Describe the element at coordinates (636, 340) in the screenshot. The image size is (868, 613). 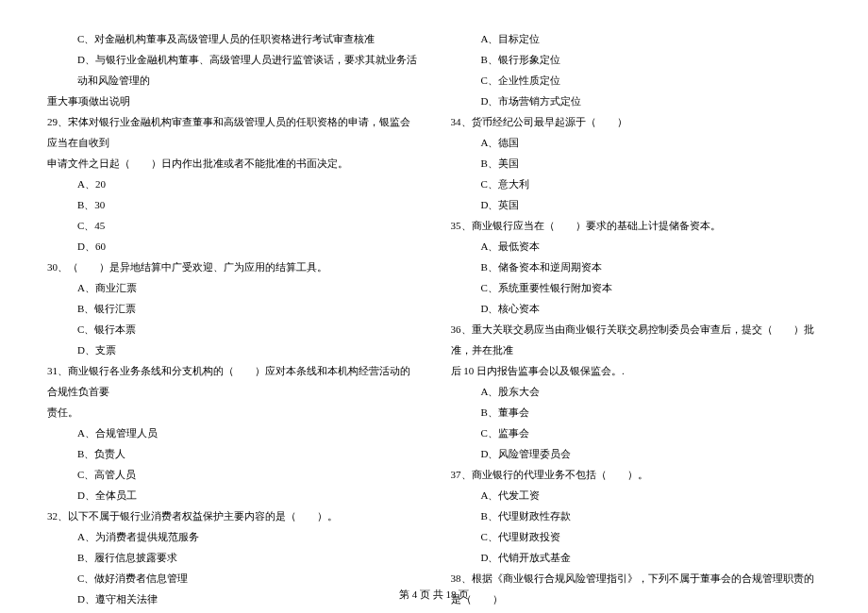
I see `q36-text: 36、重大关联交易应当由商业银行关联交易控制委员会审查后，提交（ ）批准，并在批…` at that location.